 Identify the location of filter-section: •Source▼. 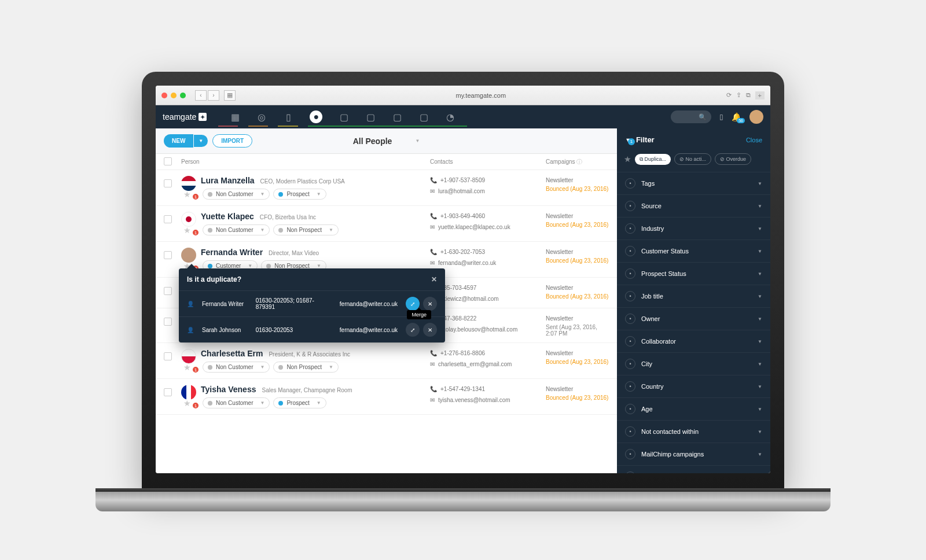
(693, 206).